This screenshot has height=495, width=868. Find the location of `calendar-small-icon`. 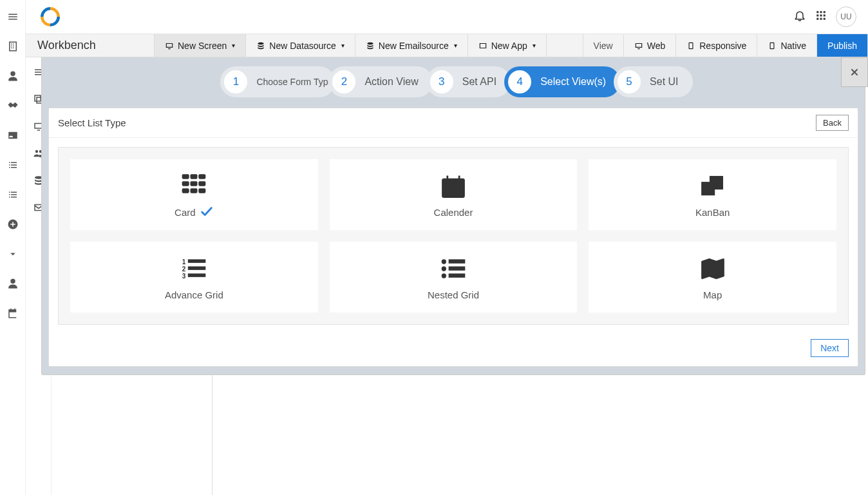

calendar-small-icon is located at coordinates (13, 313).